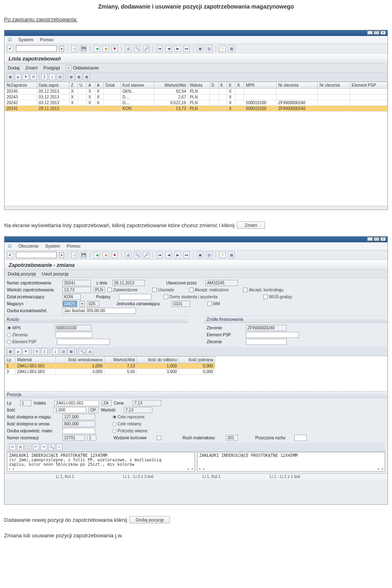 The width and height of the screenshot is (392, 588). I want to click on col-k2: K, so click(231, 85).